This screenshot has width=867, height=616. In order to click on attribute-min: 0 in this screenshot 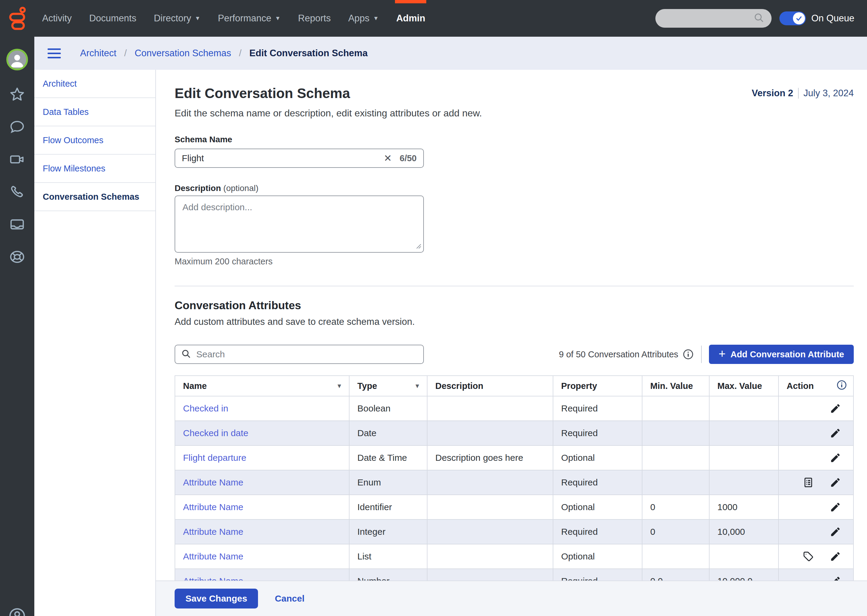, I will do `click(676, 532)`.